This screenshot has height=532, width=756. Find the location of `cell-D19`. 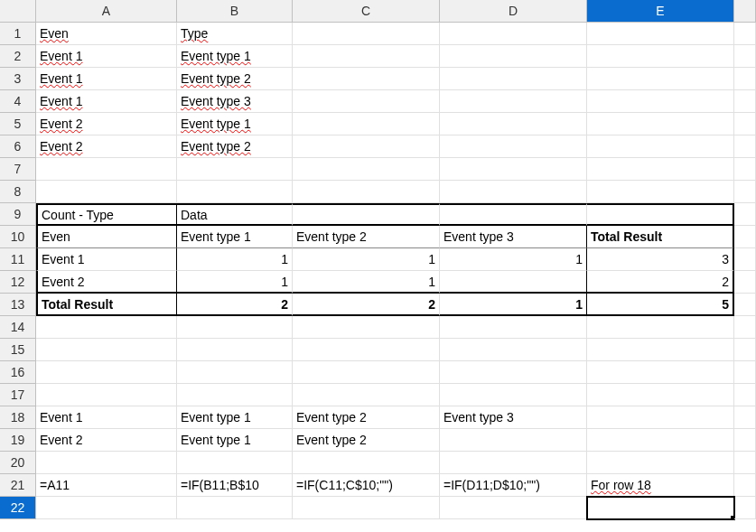

cell-D19 is located at coordinates (513, 441).